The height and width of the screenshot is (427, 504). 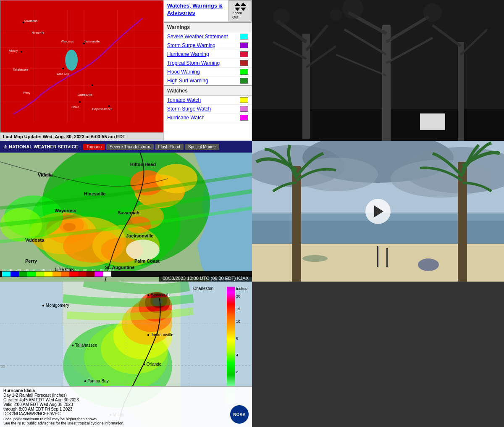 What do you see at coordinates (18, 270) in the screenshot?
I see `svg-text: -20` at bounding box center [18, 270].